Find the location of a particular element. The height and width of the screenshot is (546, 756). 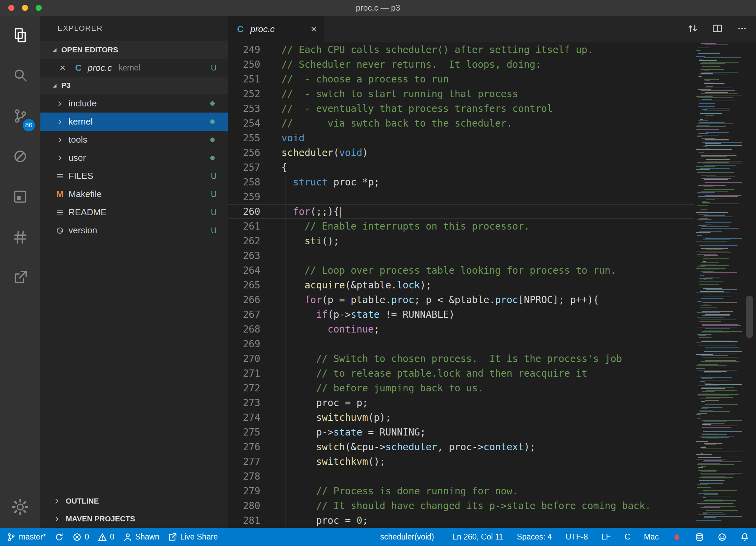

code-line: 257{ is located at coordinates (461, 168).